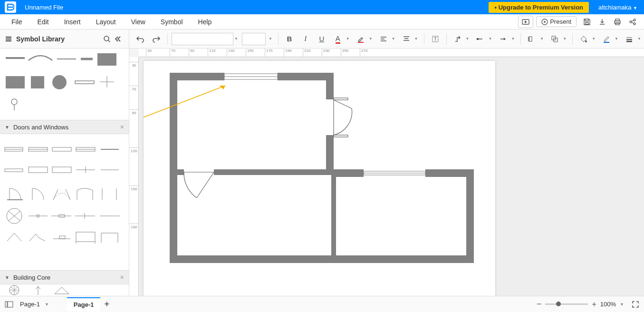 This screenshot has width=644, height=312. Describe the element at coordinates (322, 304) in the screenshot. I see `status-bar: Page-1▼ Page-1 + − + 100%▼` at that location.